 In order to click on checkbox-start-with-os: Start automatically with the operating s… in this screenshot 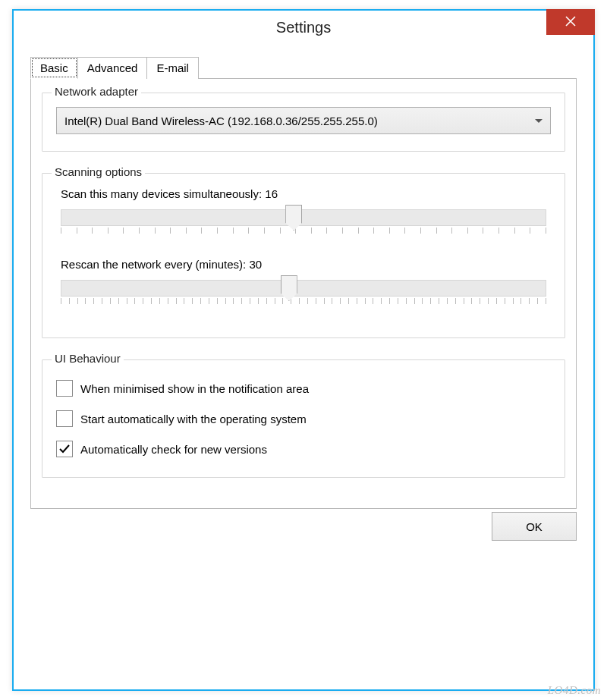, I will do `click(304, 419)`.